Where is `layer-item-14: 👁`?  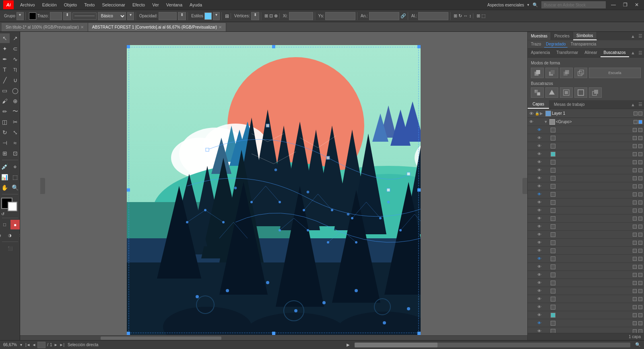
layer-item-14: 👁 is located at coordinates (586, 243).